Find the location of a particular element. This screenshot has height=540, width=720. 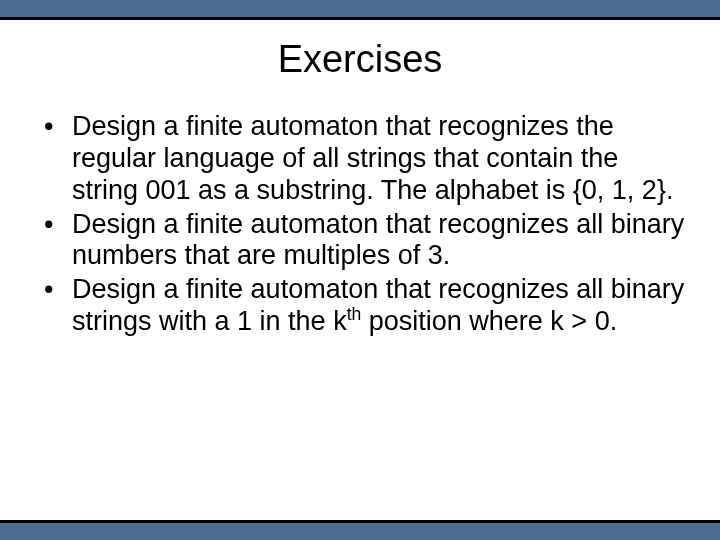

bottom-accent-bar is located at coordinates (360, 530).